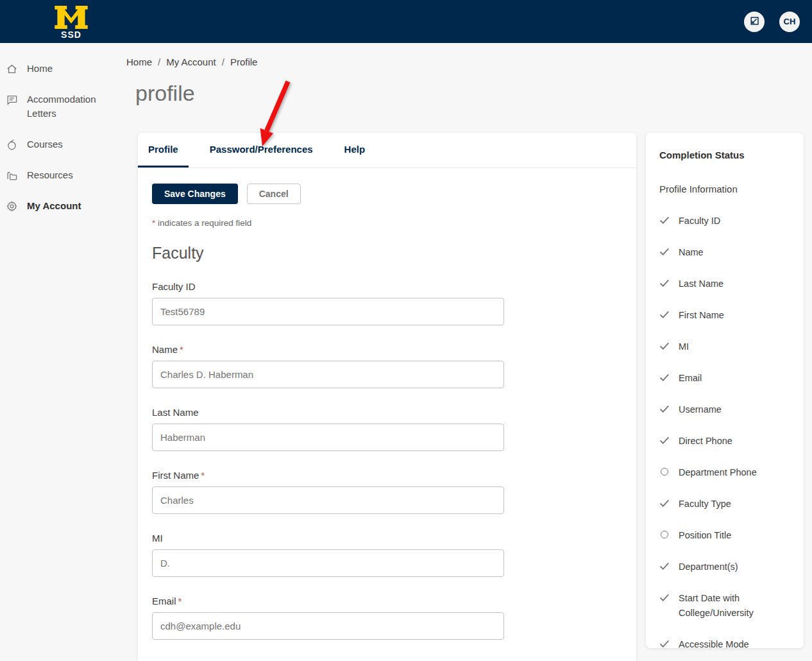 This screenshot has width=812, height=661. Describe the element at coordinates (754, 22) in the screenshot. I see `resize-window-button` at that location.